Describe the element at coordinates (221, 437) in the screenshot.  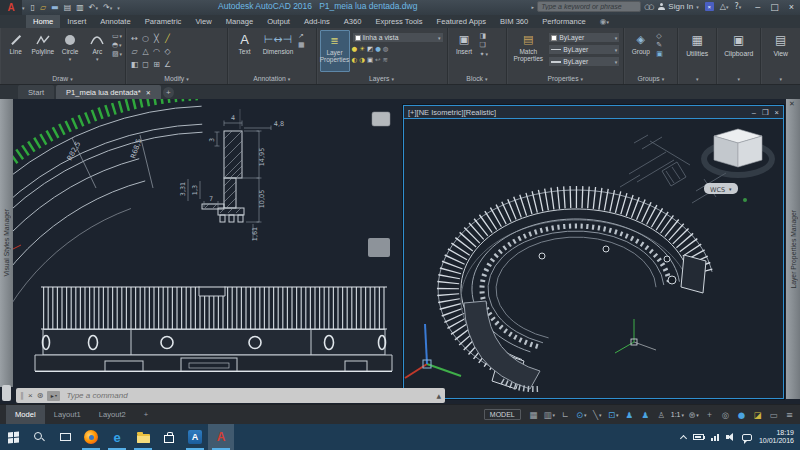
I see `autocad-taskbar-button: A` at that location.